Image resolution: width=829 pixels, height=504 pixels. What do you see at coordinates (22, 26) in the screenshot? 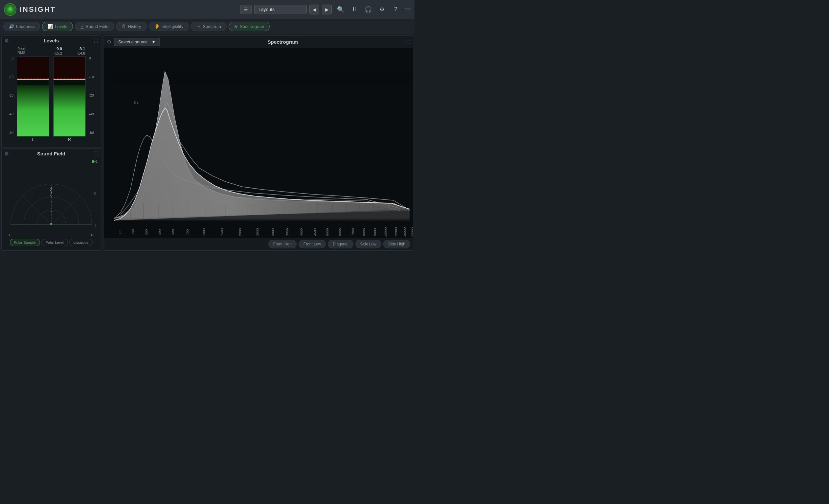
I see `tab-loudness: 🔊 Loudness` at bounding box center [22, 26].